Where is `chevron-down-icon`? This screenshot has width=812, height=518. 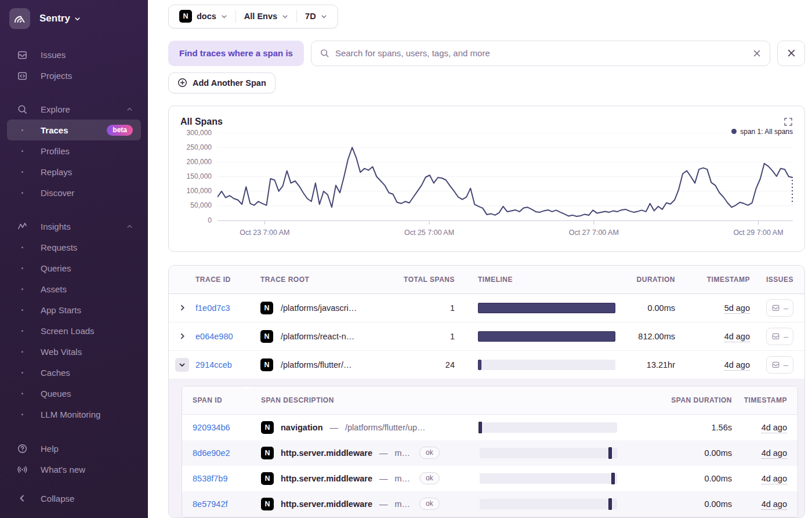
chevron-down-icon is located at coordinates (324, 16).